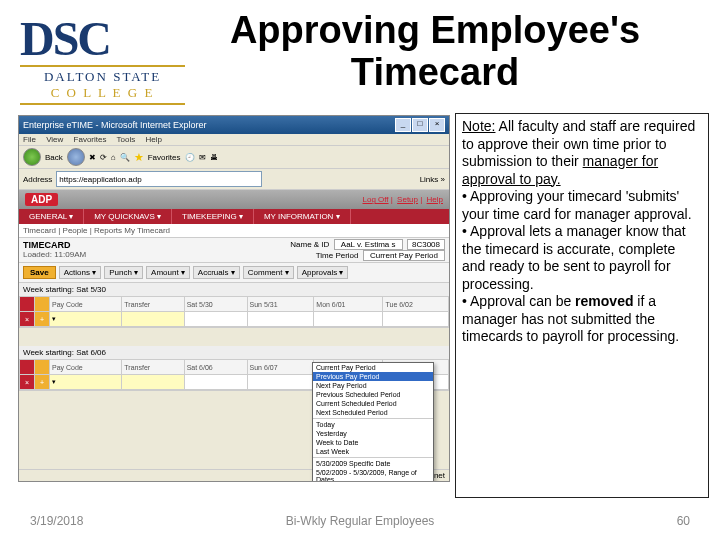 This screenshot has width=720, height=540. What do you see at coordinates (234, 320) in the screenshot?
I see `table-row: × + ▾` at bounding box center [234, 320].